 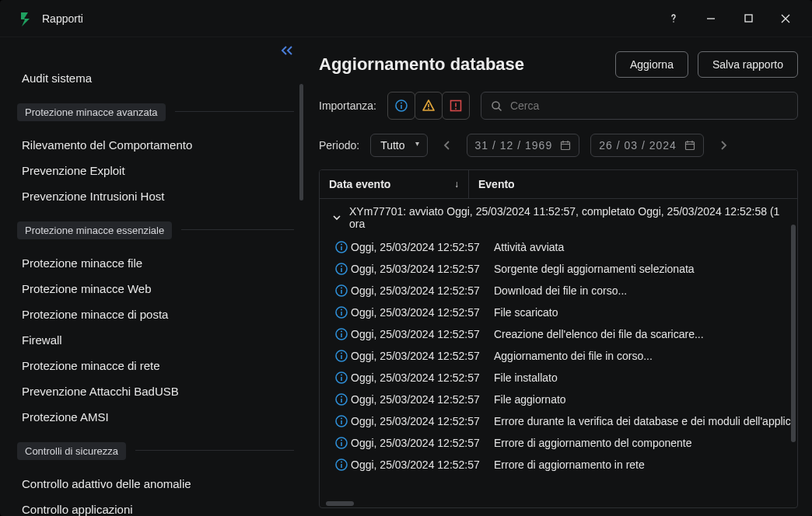 What do you see at coordinates (558, 334) in the screenshot?
I see `table-row: Oggi, 25/03/2024 12:52:57Creazione dell'…` at bounding box center [558, 334].